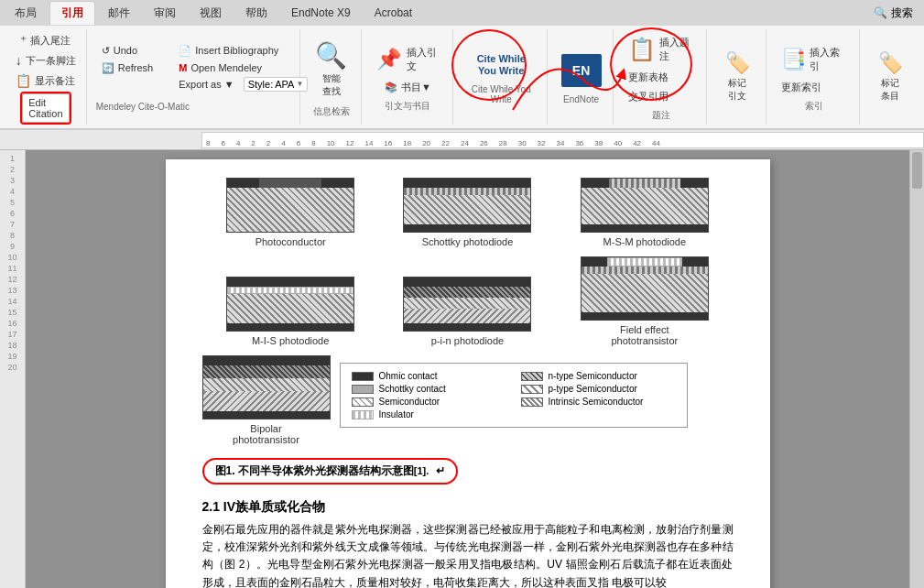 The height and width of the screenshot is (588, 924). I want to click on cross-ref-btn: 交叉引用, so click(661, 97).